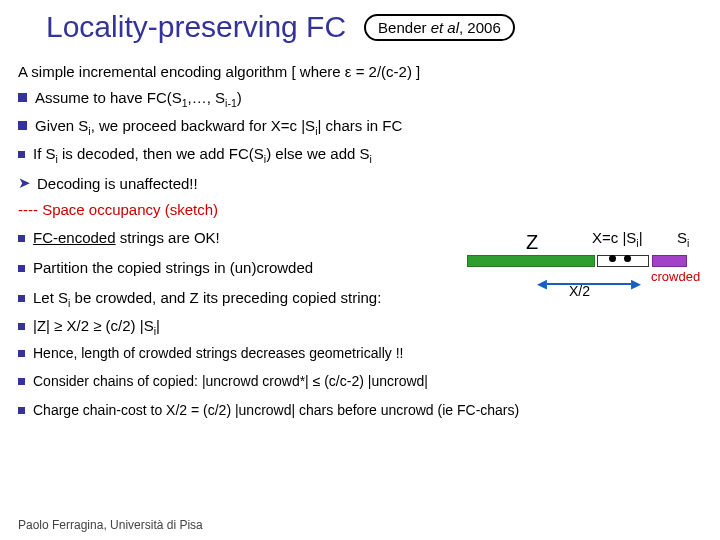 This screenshot has width=720, height=540. What do you see at coordinates (531, 261) in the screenshot?
I see `diagram-green-bar` at bounding box center [531, 261].